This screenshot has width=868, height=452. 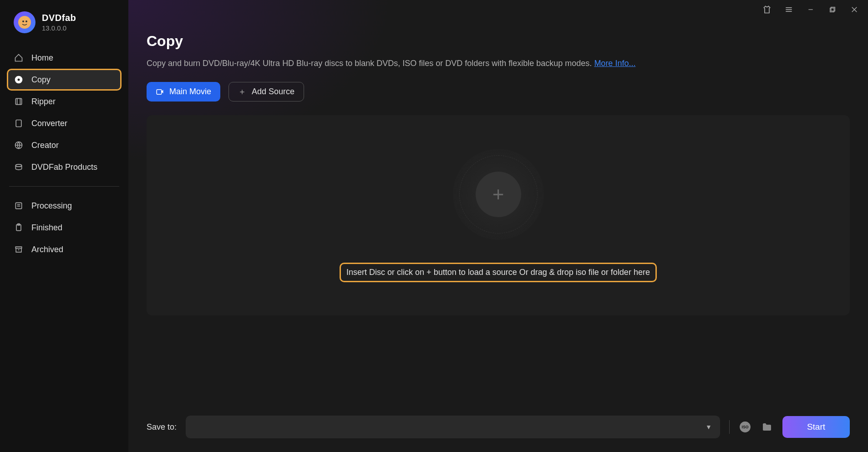 I want to click on clipboard-icon, so click(x=19, y=228).